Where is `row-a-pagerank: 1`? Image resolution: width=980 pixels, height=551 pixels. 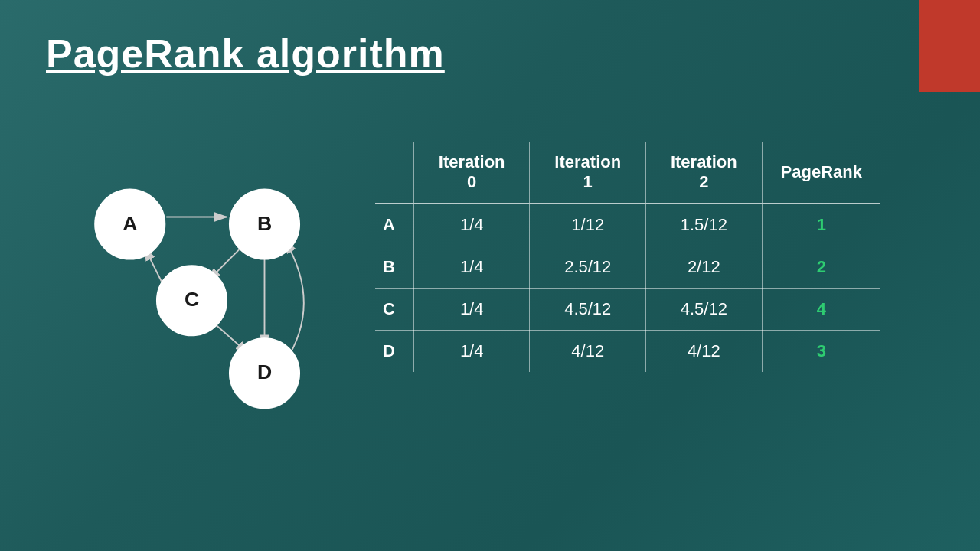
row-a-pagerank: 1 is located at coordinates (821, 225).